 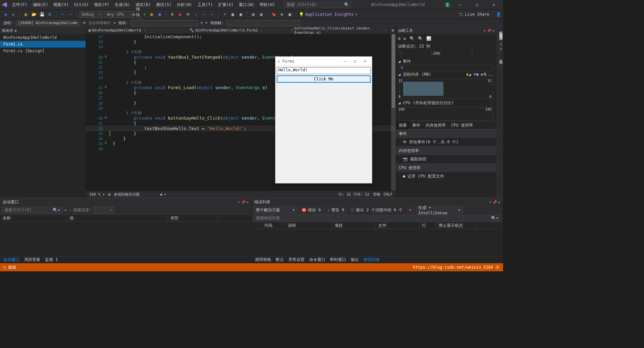 What do you see at coordinates (205, 5) in the screenshot?
I see `menu-item: 工具(T)` at bounding box center [205, 5].